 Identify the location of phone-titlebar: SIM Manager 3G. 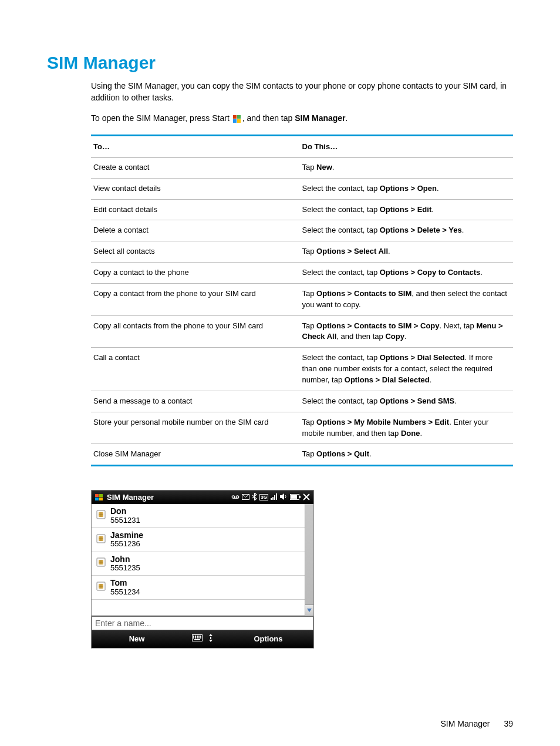
(203, 497).